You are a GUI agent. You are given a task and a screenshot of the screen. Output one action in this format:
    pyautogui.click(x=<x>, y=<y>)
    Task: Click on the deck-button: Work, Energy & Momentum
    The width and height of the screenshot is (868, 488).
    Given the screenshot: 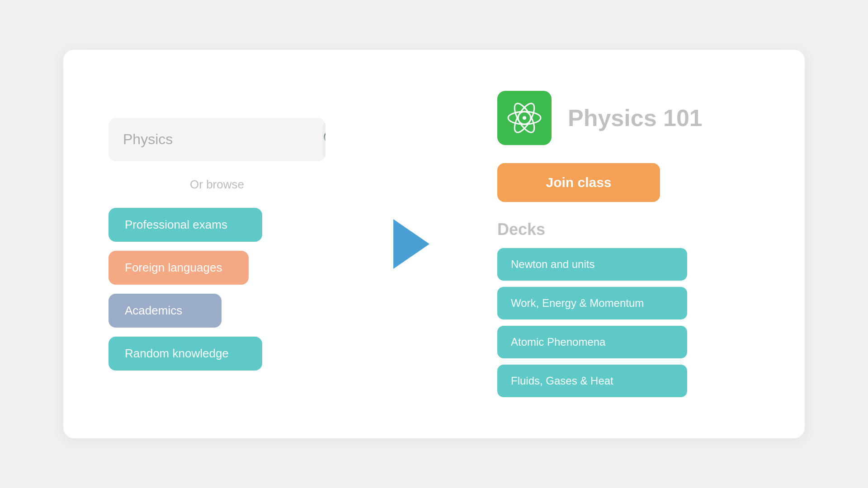 What is the action you would take?
    pyautogui.click(x=592, y=303)
    